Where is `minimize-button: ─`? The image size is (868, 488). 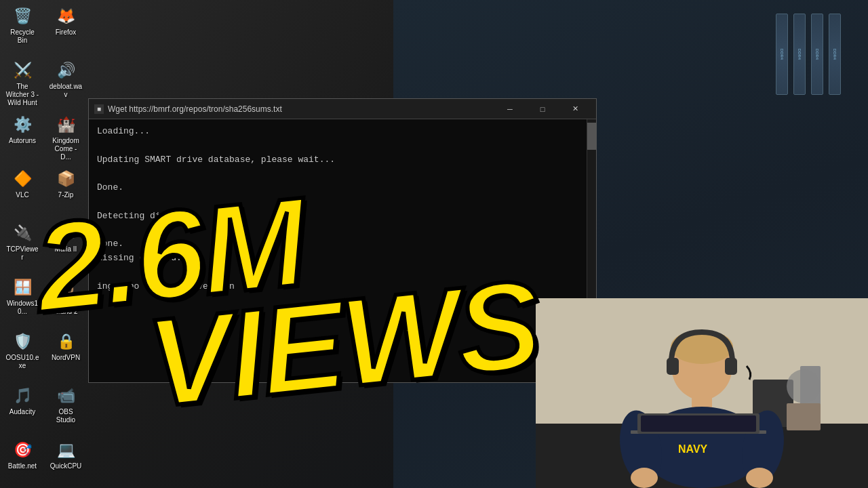 minimize-button: ─ is located at coordinates (510, 109).